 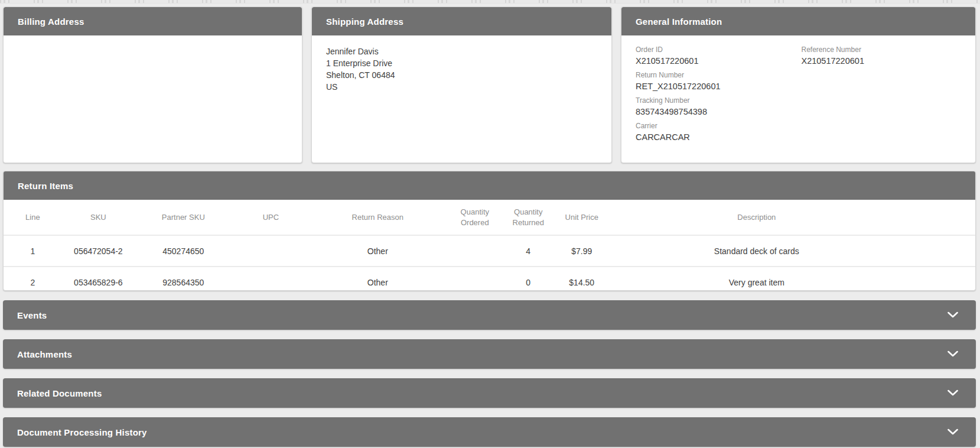 I want to click on return-items-header: Return Items, so click(x=489, y=186).